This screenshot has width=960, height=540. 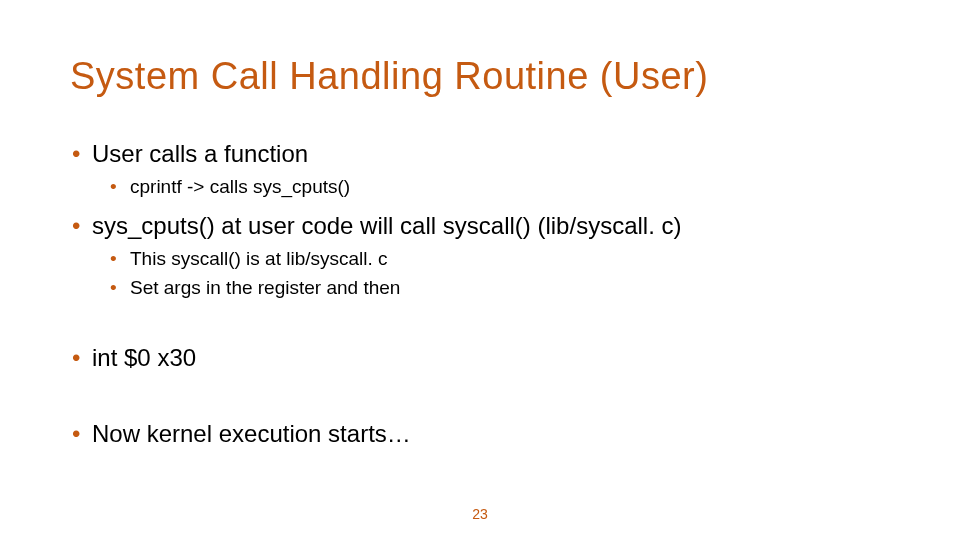 What do you see at coordinates (480, 434) in the screenshot?
I see `bullet-level1: Now kernel execution starts…` at bounding box center [480, 434].